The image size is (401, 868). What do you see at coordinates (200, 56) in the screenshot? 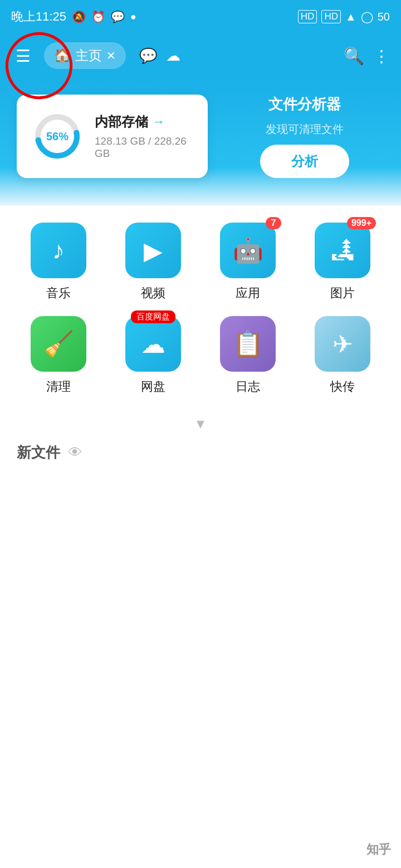
I see `nav-bar: ☰ 🏠 主页 ✕ 💬 ☁ 🔍 ⋮` at bounding box center [200, 56].